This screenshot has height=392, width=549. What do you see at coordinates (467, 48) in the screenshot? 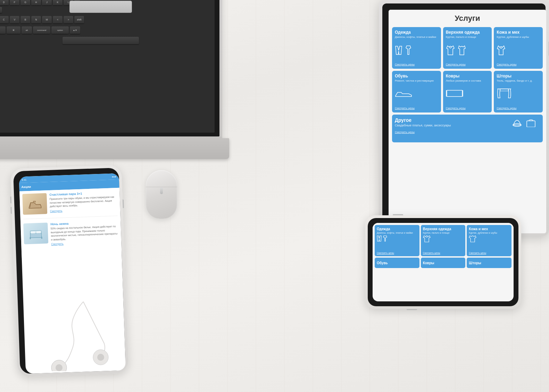
I see `service-card-outerwear: Верхняя одежда Куртки, пальто и плащи` at bounding box center [467, 48].